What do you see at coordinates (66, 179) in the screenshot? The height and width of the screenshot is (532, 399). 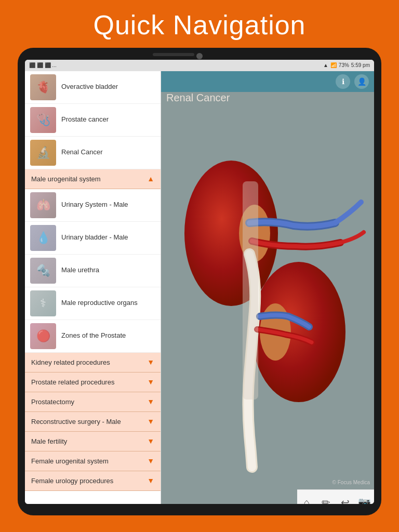 I see `section-male-urogenital-label: Male urogenital system` at bounding box center [66, 179].